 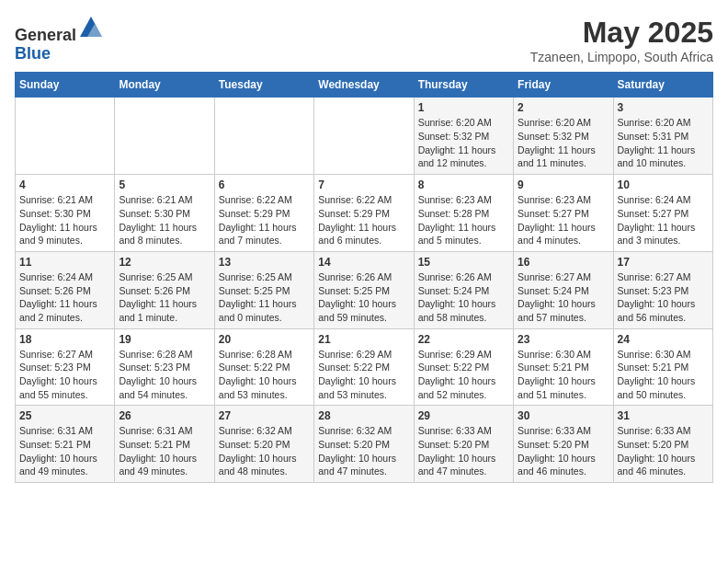 What do you see at coordinates (364, 290) in the screenshot?
I see `week-row-3: 11Sunrise: 6:24 AM Sunset: 5:26 PM Dayli…` at bounding box center [364, 290].